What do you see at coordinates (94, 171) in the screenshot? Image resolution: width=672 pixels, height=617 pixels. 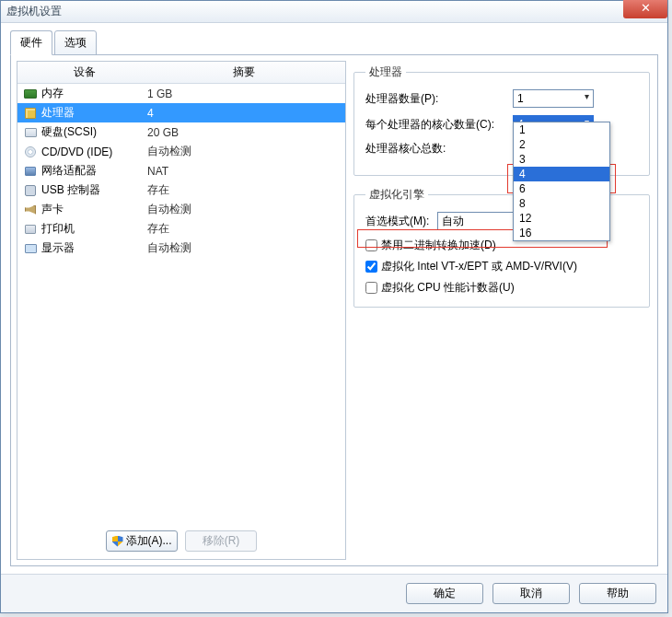 I see `hw-name: 网络适配器` at bounding box center [94, 171].